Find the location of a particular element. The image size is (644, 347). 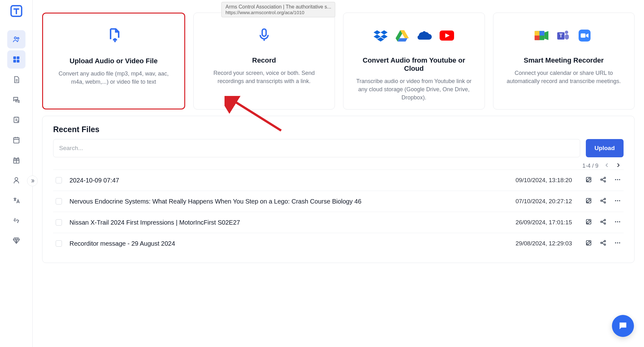

card-upload: Upload Audio or Video File Convert any a… is located at coordinates (114, 61).